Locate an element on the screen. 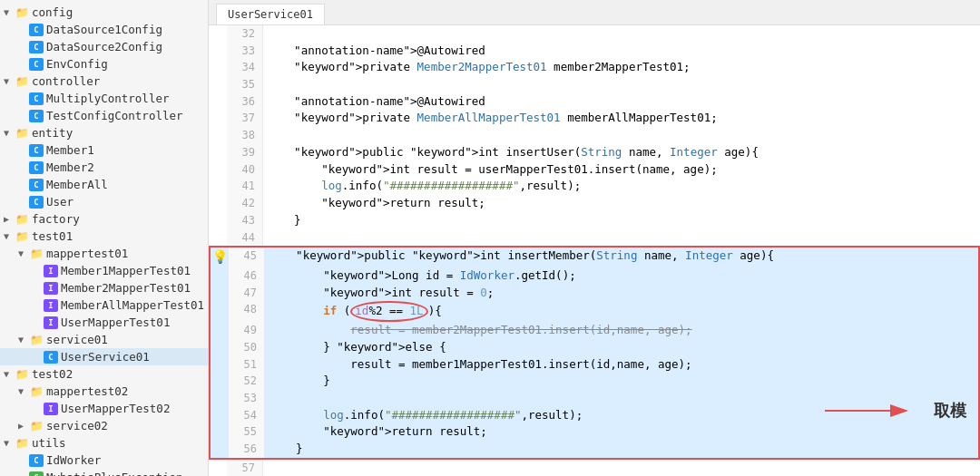  tree-icon-usermappertest02: I is located at coordinates (51, 409).